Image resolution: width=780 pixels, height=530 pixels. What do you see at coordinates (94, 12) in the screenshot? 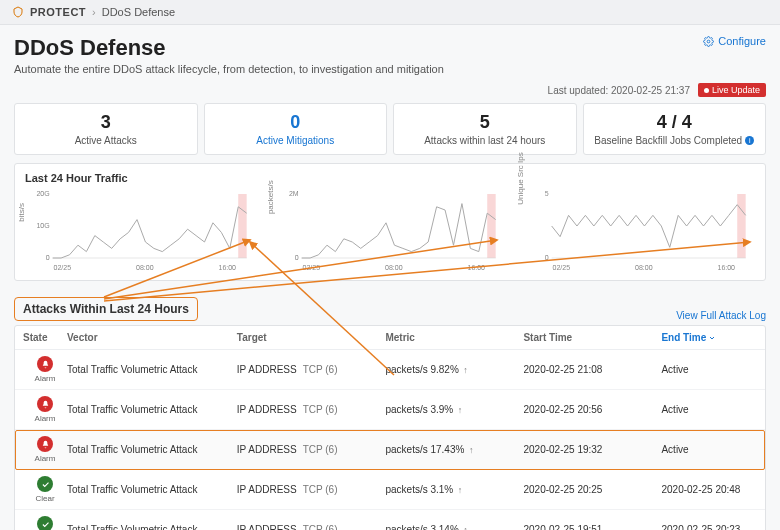
I see `chevron-right-icon: ›` at bounding box center [94, 12].